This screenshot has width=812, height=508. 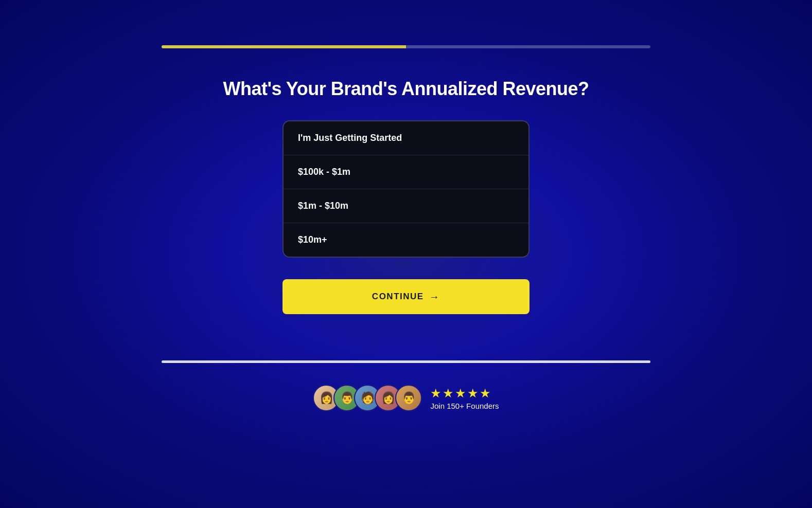 I want to click on page-title: What's Your Brand's Annualized Revenue?, so click(x=405, y=89).